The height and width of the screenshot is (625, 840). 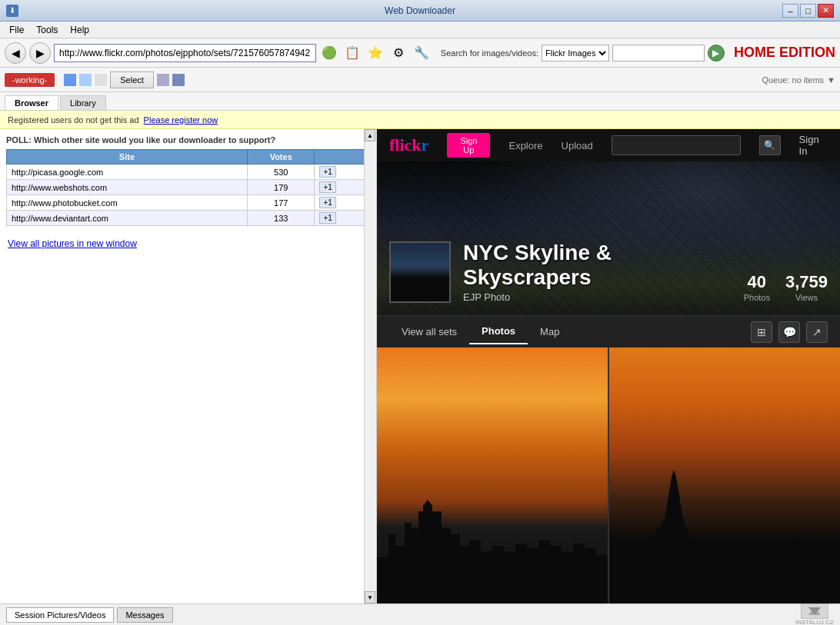 I want to click on flickr-hero: NYC Skyline & Skyscrapers EJP Photo 40 P…, so click(x=608, y=238).